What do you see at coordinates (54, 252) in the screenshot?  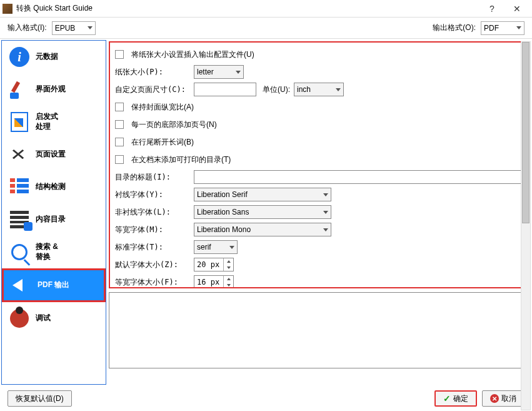 I see `sidebar-item-search-replace: 搜索 & 替换` at bounding box center [54, 252].